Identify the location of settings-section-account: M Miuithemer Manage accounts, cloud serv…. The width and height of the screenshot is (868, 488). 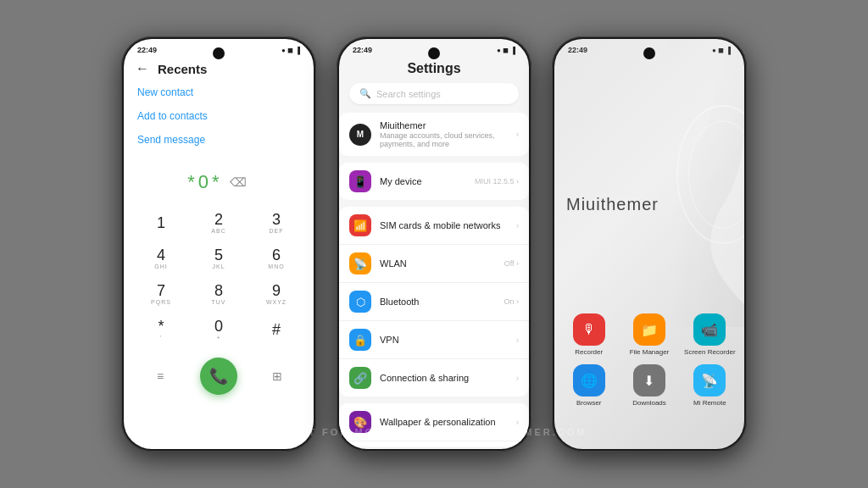
(434, 134).